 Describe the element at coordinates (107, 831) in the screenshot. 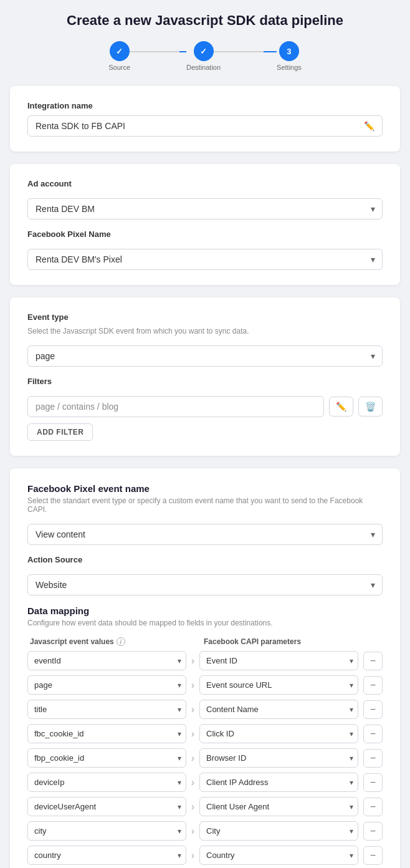

I see `mapping-left-select-7: city` at that location.